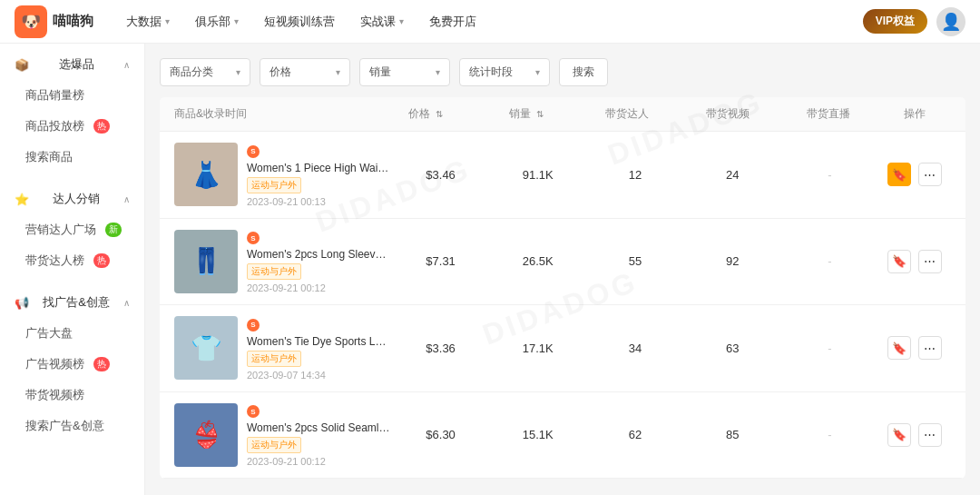 Image resolution: width=980 pixels, height=495 pixels. What do you see at coordinates (73, 157) in the screenshot?
I see `sidebar-item-search-product: 搜索商品` at bounding box center [73, 157].